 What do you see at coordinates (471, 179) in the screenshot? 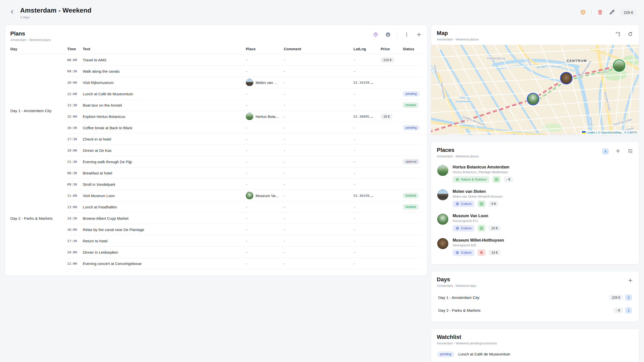
I see `category-badge: Nature & Outdoor` at bounding box center [471, 179].